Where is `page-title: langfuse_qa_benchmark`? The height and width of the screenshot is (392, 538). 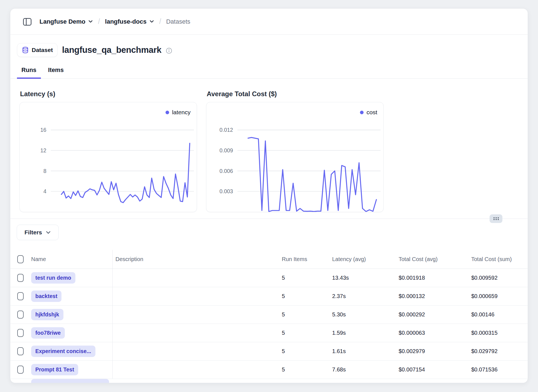 page-title: langfuse_qa_benchmark is located at coordinates (112, 50).